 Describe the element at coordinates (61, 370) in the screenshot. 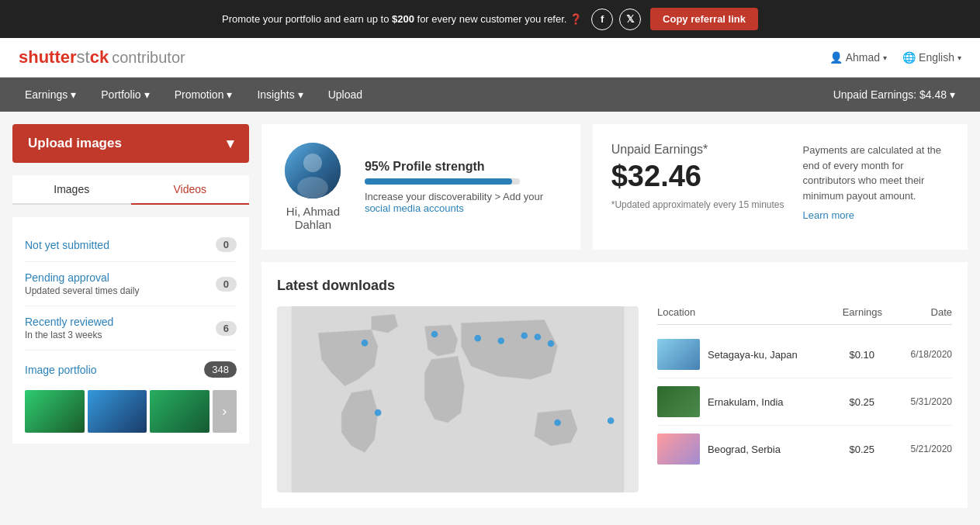

I see `image-portfolio-link: Image portfolio` at that location.